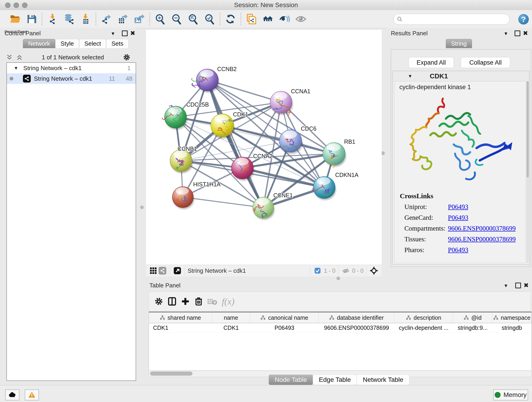 The width and height of the screenshot is (532, 402). What do you see at coordinates (356, 328) in the screenshot?
I see `cell-database-identifier: 9606.ENSP00000378699` at bounding box center [356, 328].